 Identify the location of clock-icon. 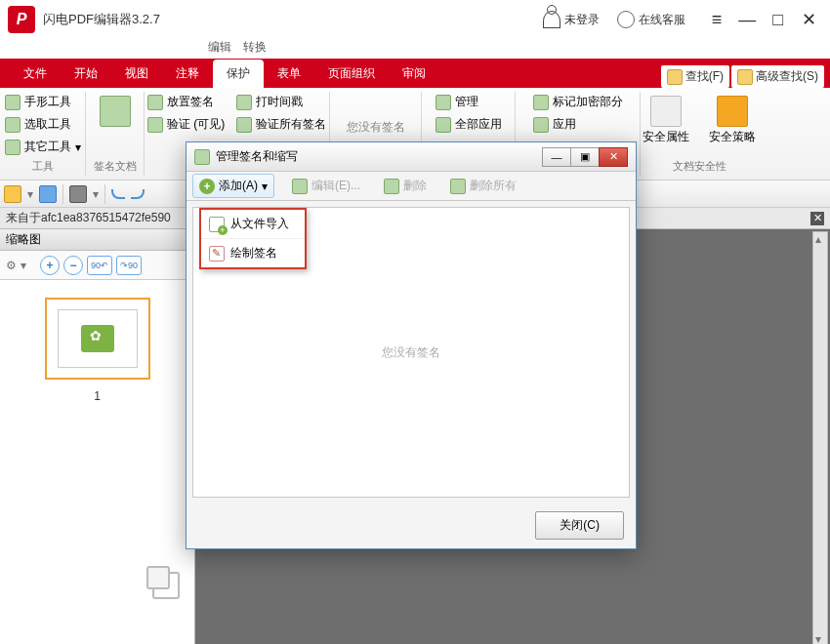
(244, 102).